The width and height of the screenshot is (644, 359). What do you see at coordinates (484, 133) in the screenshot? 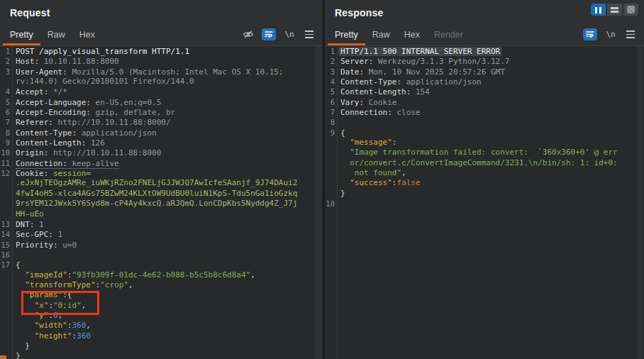
I see `code-line: 9{` at bounding box center [484, 133].